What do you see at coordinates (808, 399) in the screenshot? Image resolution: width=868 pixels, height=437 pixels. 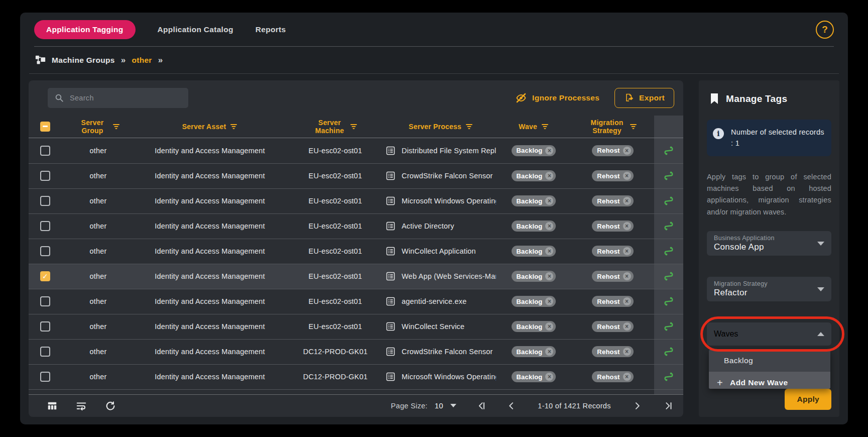 I see `apply-button: Apply` at bounding box center [808, 399].